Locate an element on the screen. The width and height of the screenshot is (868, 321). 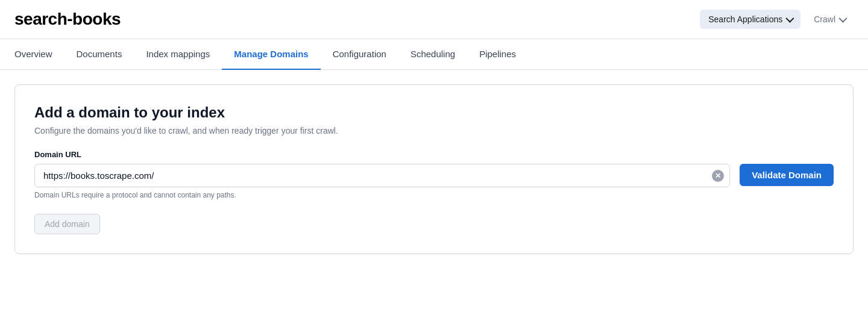
tab-scheduling: Scheduling is located at coordinates (433, 54).